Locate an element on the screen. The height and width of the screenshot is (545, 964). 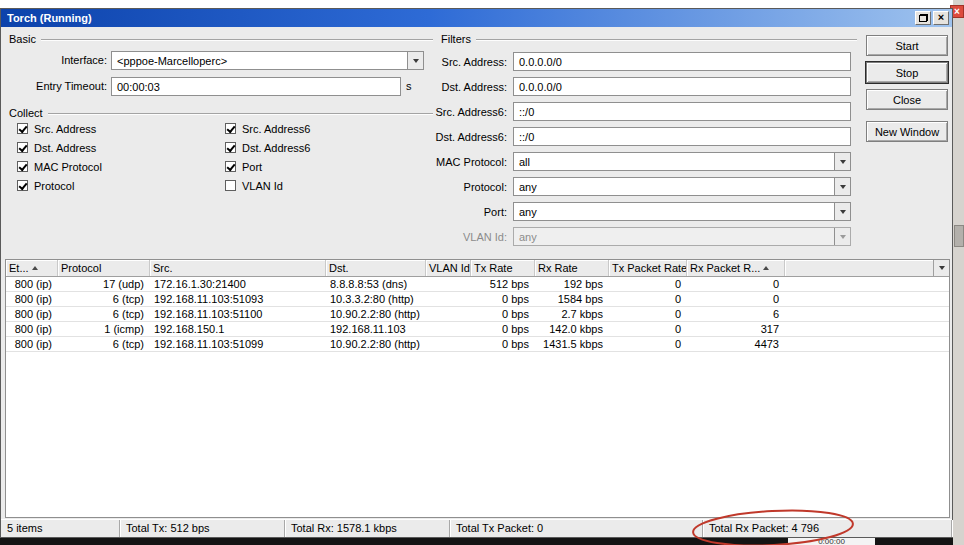
table-row: 800 (ip)6 (tcp)192.168.11.103:5109310.3.… is located at coordinates (478, 300).